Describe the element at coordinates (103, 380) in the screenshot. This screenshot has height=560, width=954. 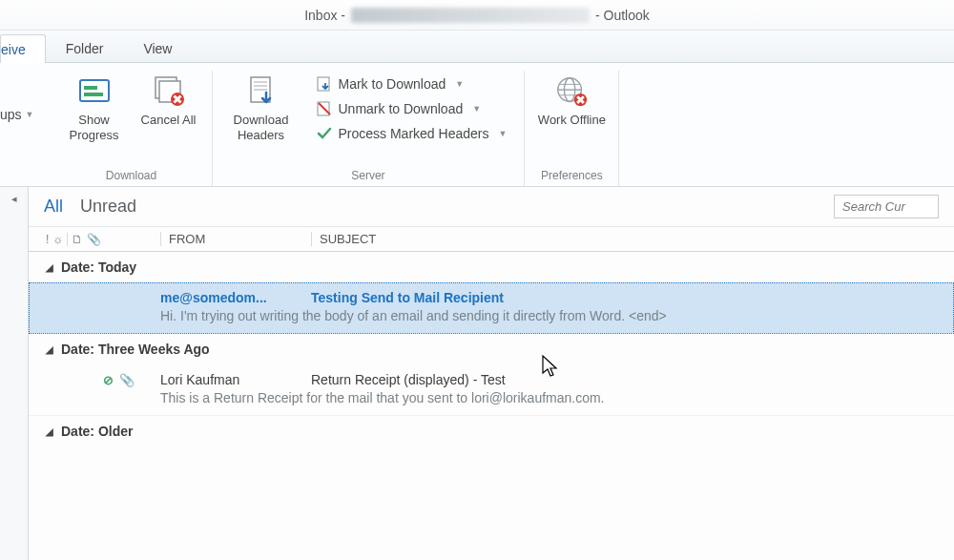
I see `mail-icons: ⊘ 📎` at that location.